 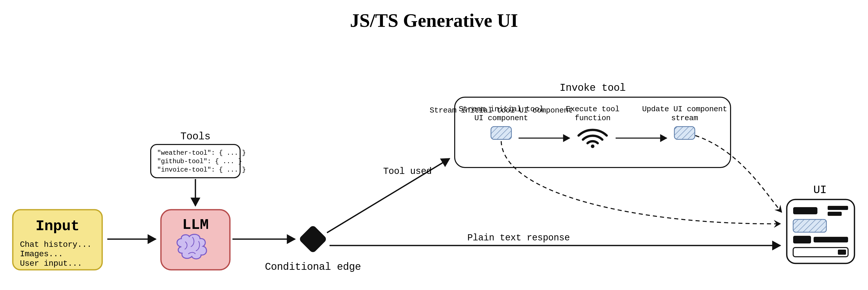 I want to click on input-heading: Input, so click(x=57, y=226).